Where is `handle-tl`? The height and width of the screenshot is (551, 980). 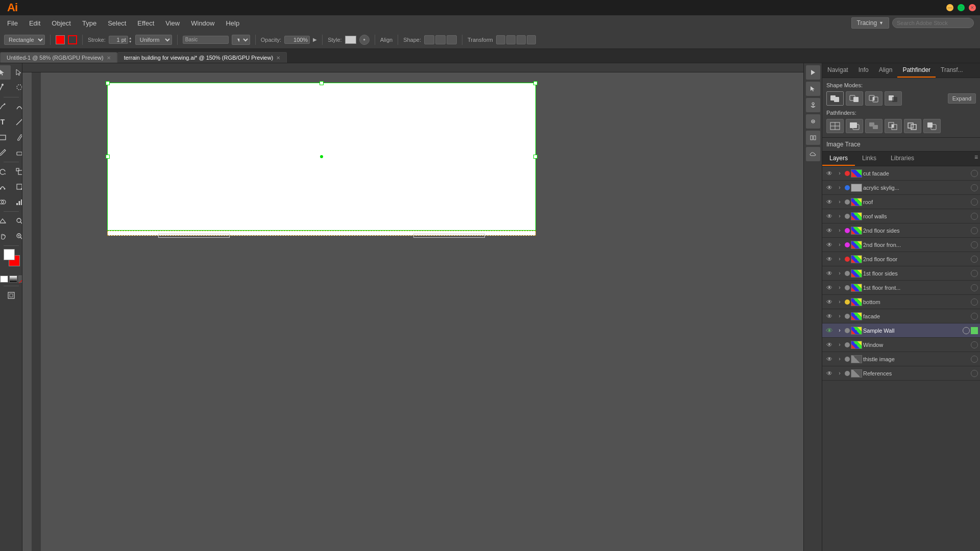
handle-tl is located at coordinates (108, 83).